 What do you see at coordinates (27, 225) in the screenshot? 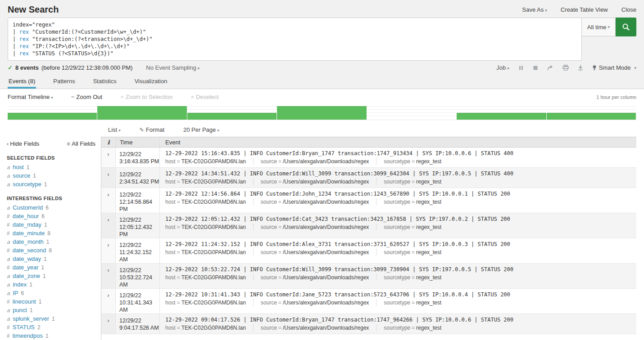
I see `field-link: date_mday` at bounding box center [27, 225].